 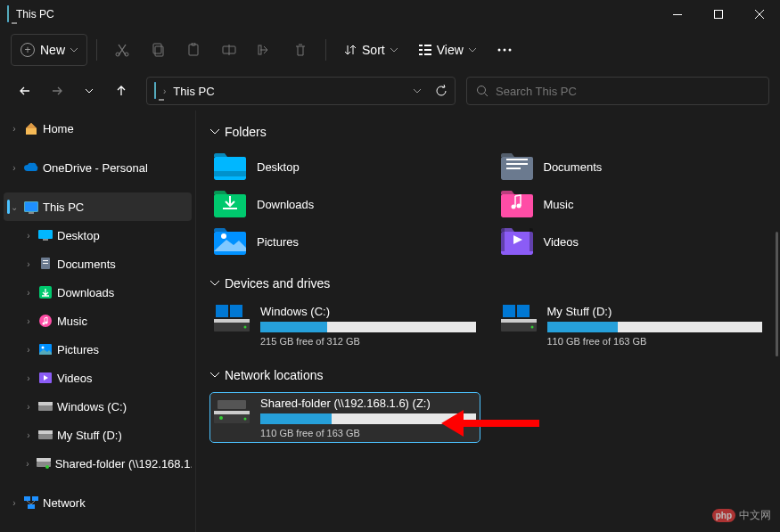 What do you see at coordinates (345, 326) in the screenshot?
I see `drive-item: Windows (C:)215 GB free of 312 GB` at bounding box center [345, 326].